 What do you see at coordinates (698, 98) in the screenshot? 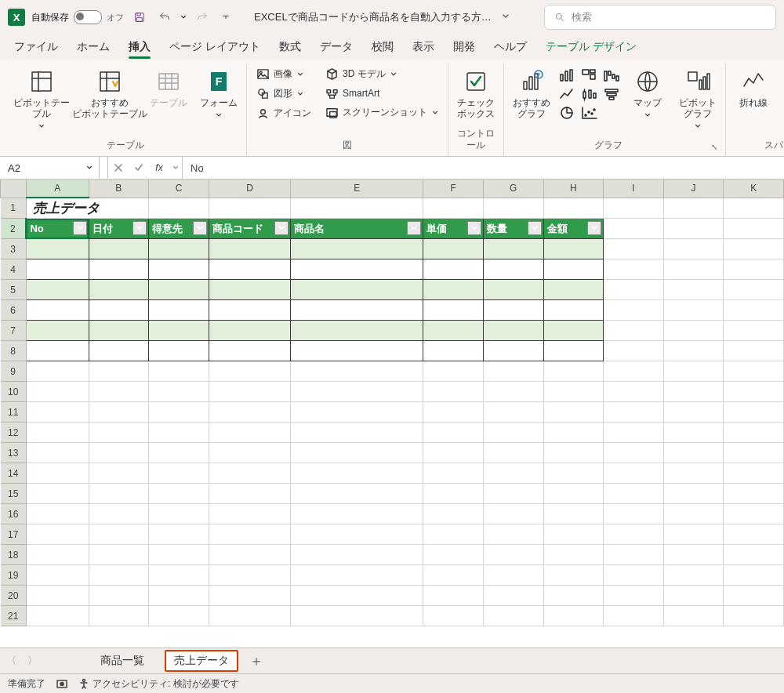
I see `pivot-chart-button: ピボットグラフ` at bounding box center [698, 98].